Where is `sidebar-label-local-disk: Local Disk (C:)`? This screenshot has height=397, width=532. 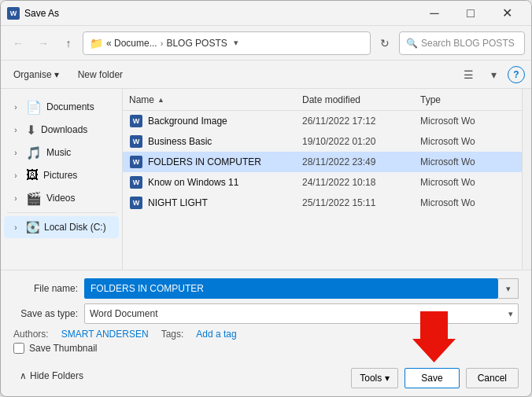 sidebar-label-local-disk: Local Disk (C:) is located at coordinates (76, 227).